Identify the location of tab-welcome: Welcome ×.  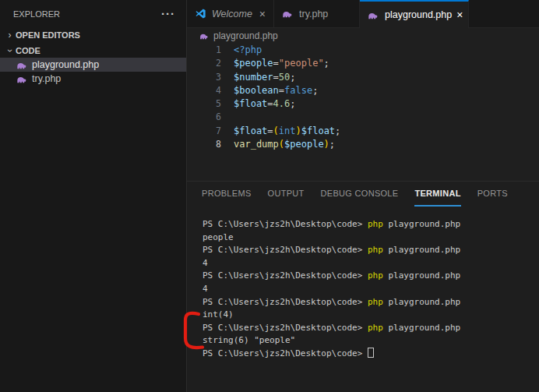
(231, 14).